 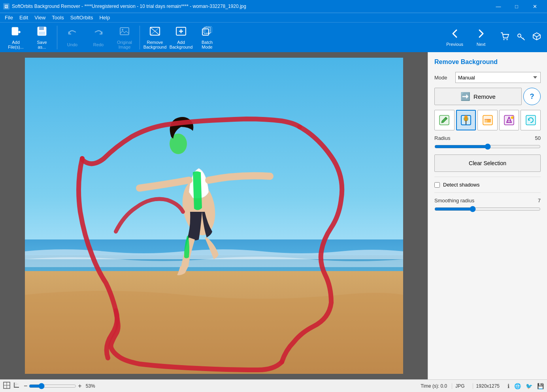 I want to click on original-image-label: Original Image, so click(x=124, y=45).